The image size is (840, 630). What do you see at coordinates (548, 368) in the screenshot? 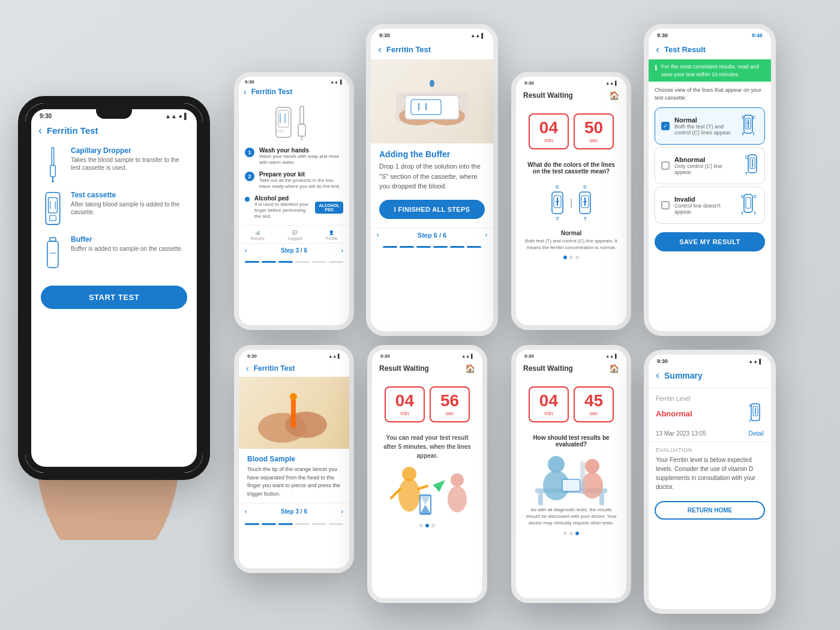
I see `title-7: Result Waiting` at bounding box center [548, 368].